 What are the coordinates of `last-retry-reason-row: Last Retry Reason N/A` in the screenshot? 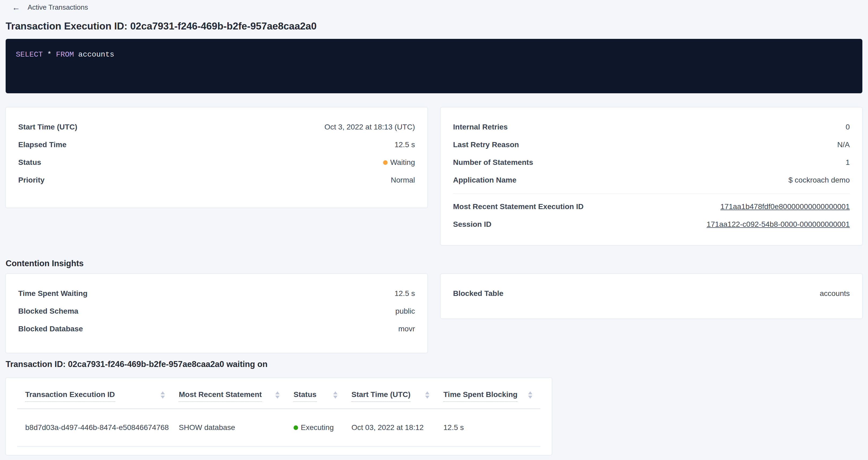 It's located at (651, 145).